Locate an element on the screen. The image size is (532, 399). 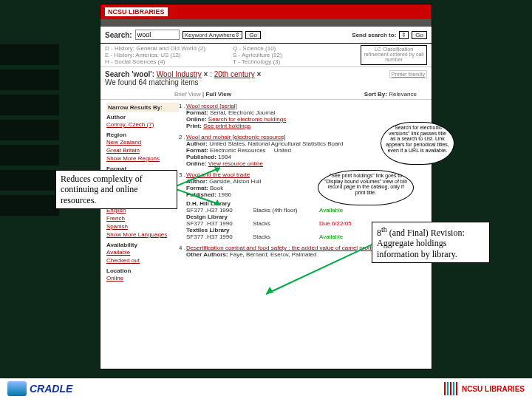
online-link: View resource online is located at coordinates (236, 164).